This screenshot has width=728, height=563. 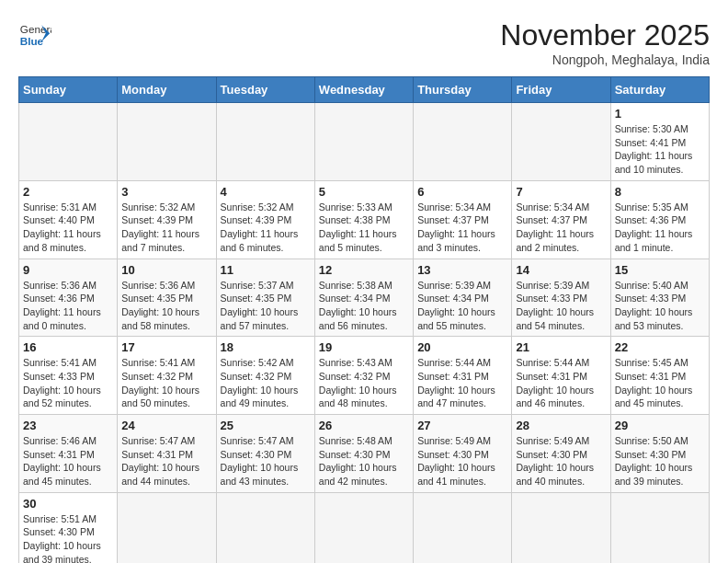 What do you see at coordinates (266, 383) in the screenshot?
I see `day-info: Sunrise: 5:42 AMSunset: 4:32 PMDaylight:…` at bounding box center [266, 383].